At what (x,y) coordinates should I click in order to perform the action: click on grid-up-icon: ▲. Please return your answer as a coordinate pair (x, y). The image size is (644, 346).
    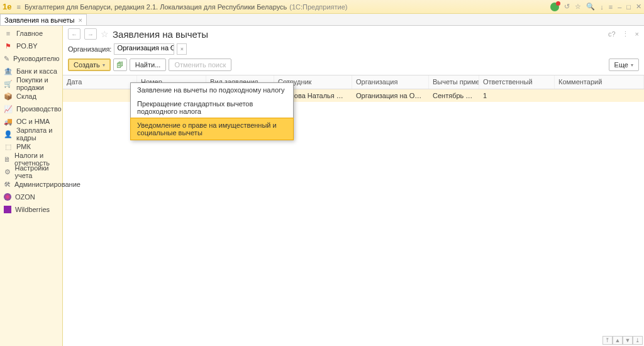
    Looking at the image, I should click on (618, 340).